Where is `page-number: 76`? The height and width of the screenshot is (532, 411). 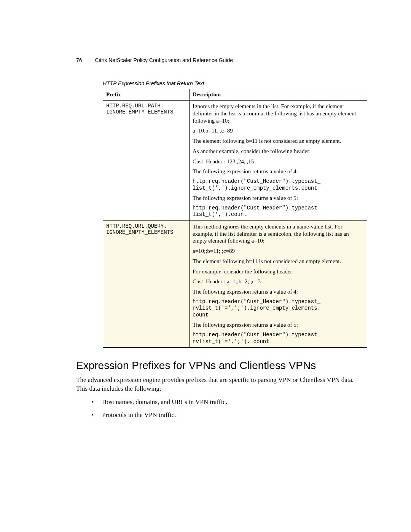 page-number: 76 is located at coordinates (79, 60).